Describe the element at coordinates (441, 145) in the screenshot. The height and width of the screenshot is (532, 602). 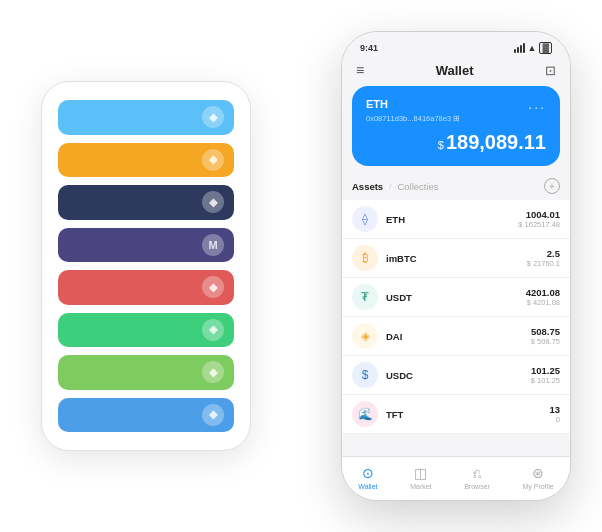
I see `currency-symbol: $` at that location.